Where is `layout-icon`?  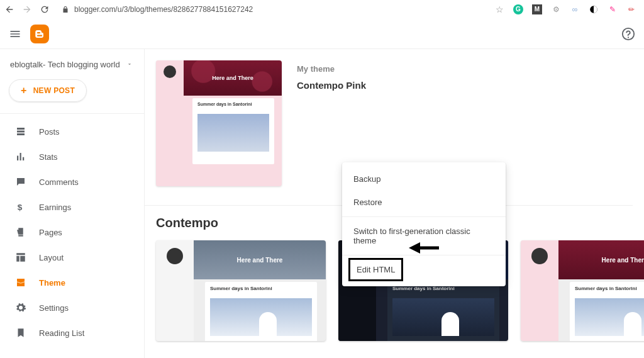 layout-icon is located at coordinates (21, 257).